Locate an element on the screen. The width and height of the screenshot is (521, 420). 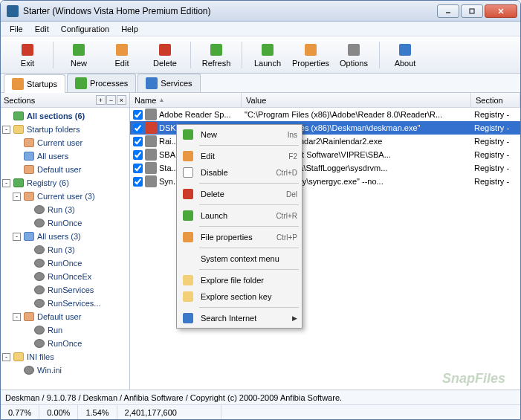
tree-label: RunOnce is located at coordinates (65, 263).